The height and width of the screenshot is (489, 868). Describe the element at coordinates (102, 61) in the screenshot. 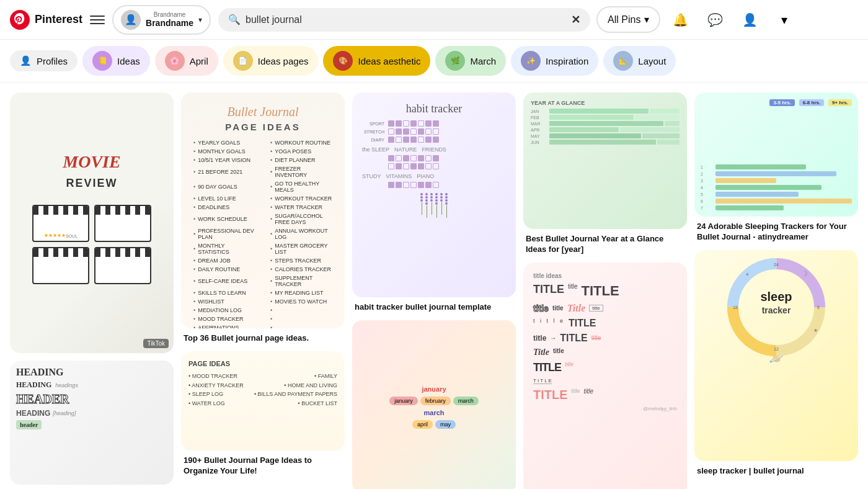

I see `ideas-icon: 📒` at that location.